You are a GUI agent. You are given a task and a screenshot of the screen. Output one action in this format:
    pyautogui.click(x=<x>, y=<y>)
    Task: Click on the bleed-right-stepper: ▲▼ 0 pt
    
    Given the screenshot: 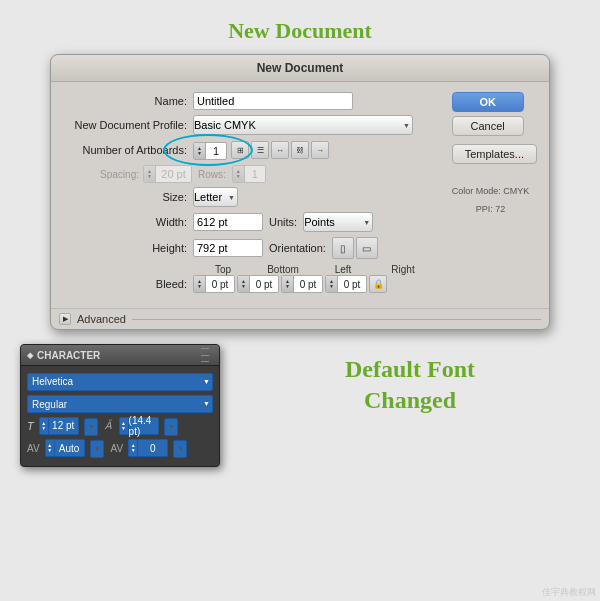 What is the action you would take?
    pyautogui.click(x=346, y=284)
    